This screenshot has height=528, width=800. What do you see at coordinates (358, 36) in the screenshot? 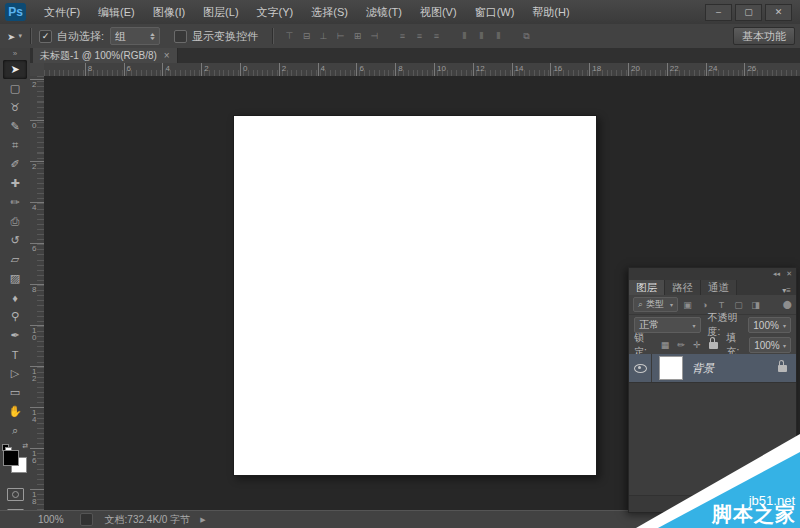
I see `align-horizontal-centers-icon: ⊞` at bounding box center [358, 36].